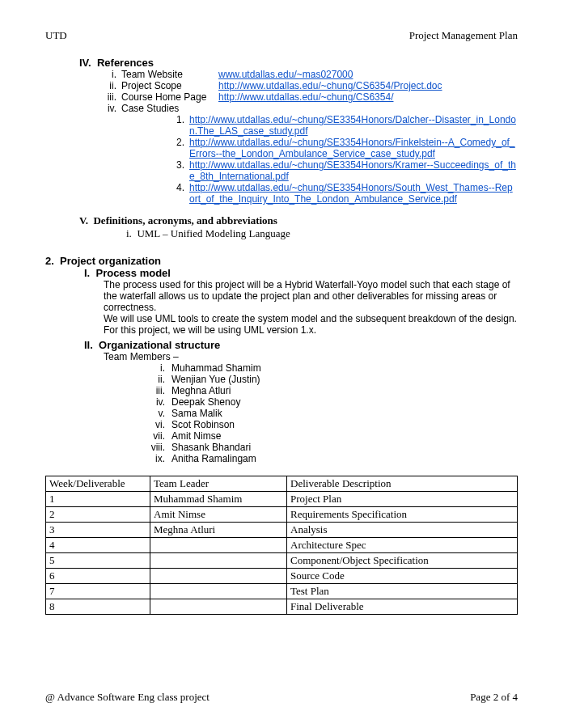 This screenshot has width=563, height=728. Describe the element at coordinates (157, 447) in the screenshot. I see `member-num: viii.` at that location.